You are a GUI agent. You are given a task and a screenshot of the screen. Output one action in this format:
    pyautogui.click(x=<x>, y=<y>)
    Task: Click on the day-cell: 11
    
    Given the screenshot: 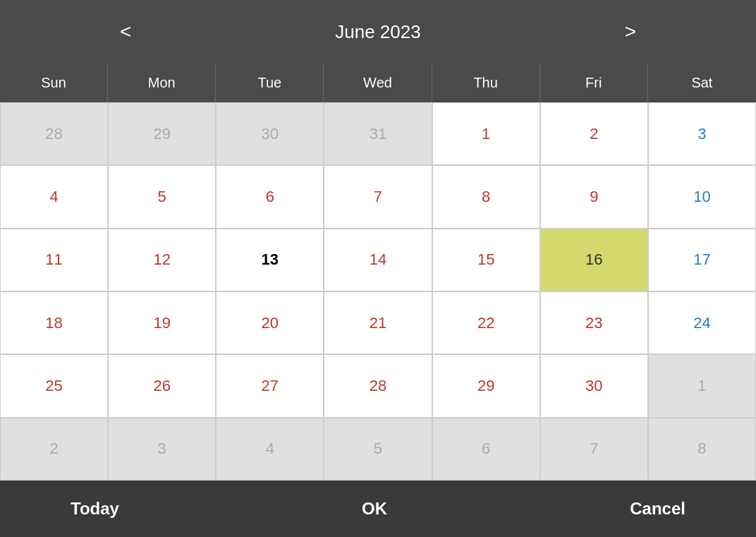 What is the action you would take?
    pyautogui.click(x=54, y=260)
    